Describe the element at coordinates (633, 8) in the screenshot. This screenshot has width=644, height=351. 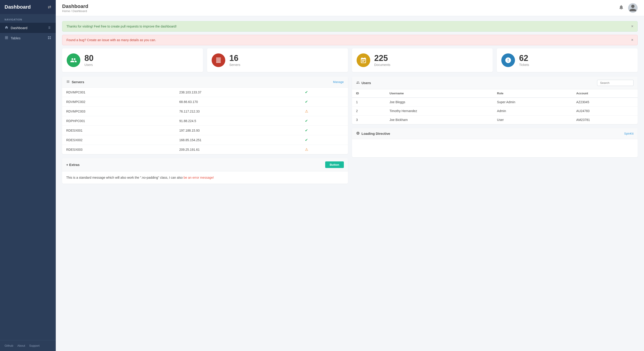
I see `avatar` at that location.